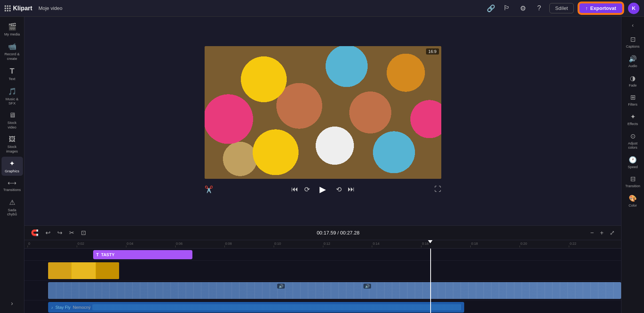 This screenshot has height=313, width=644. Describe the element at coordinates (562, 8) in the screenshot. I see `top-bar-right: 🔗 🏳 ⚙ ? Sdílet ↑ Exportovat K` at that location.